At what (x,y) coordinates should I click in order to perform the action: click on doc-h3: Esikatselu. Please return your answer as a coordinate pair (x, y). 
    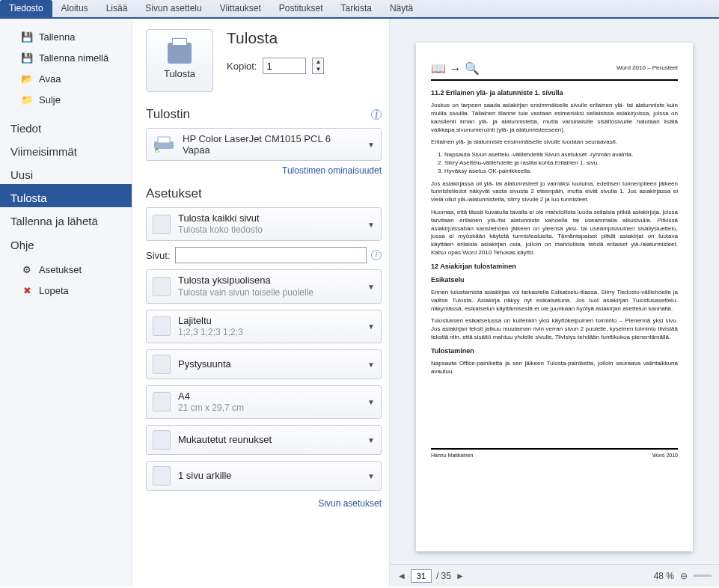
    Looking at the image, I should click on (554, 280).